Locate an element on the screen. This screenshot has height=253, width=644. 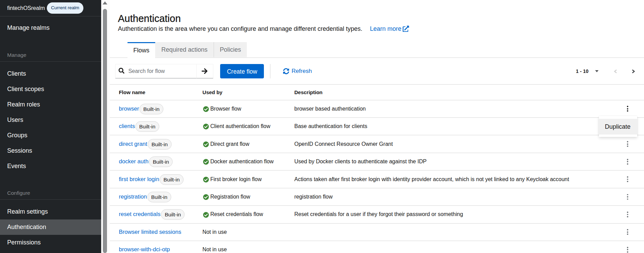
create-flow-button: Create flow is located at coordinates (242, 71).